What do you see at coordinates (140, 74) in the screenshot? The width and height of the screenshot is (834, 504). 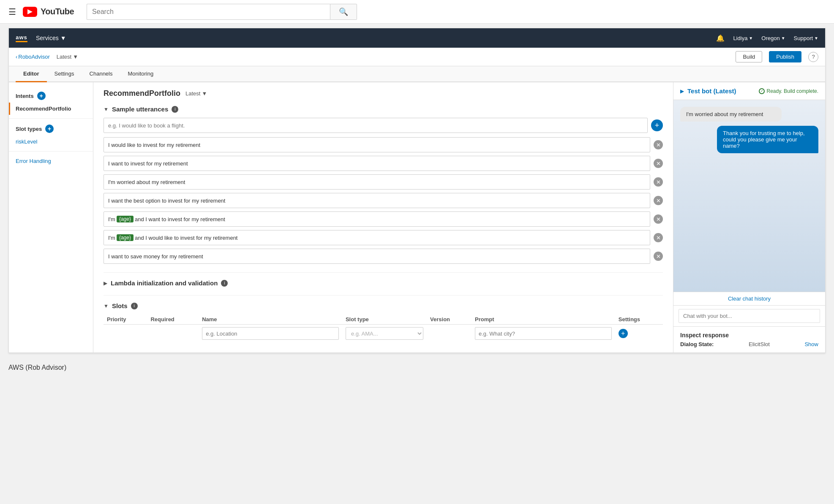 I see `tab-monitoring: Monitoring` at bounding box center [140, 74].